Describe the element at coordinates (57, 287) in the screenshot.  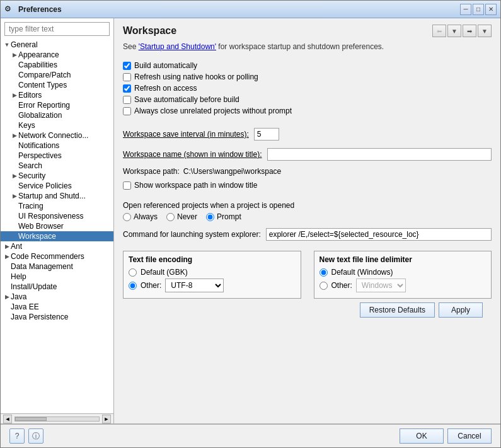
I see `sidebar-item-install-update: Install/Update` at that location.